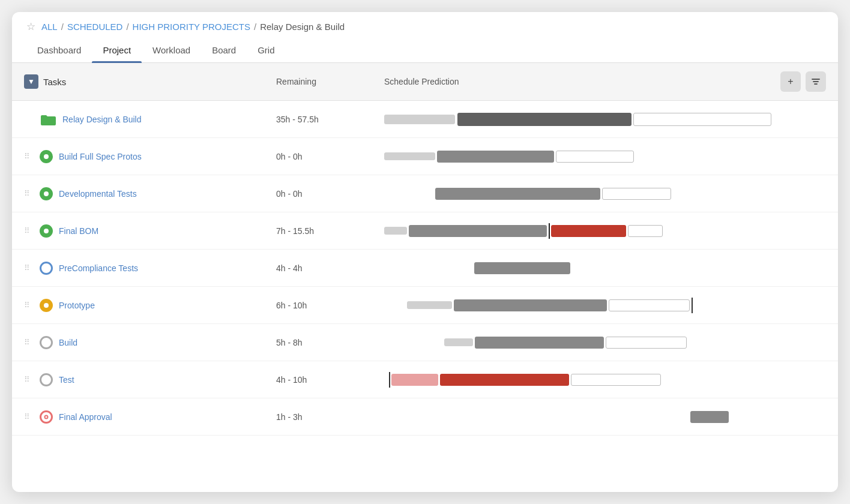 Image resolution: width=850 pixels, height=504 pixels. What do you see at coordinates (150, 157) in the screenshot?
I see `task-cell: ⠿ Build Full Spec Protos` at bounding box center [150, 157].